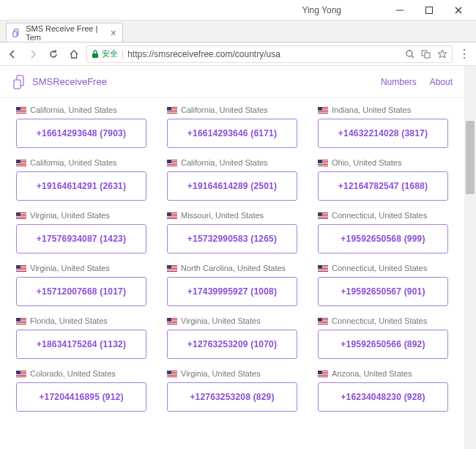 The height and width of the screenshot is (449, 476). What do you see at coordinates (442, 54) in the screenshot?
I see `bookmark-star-icon` at bounding box center [442, 54].